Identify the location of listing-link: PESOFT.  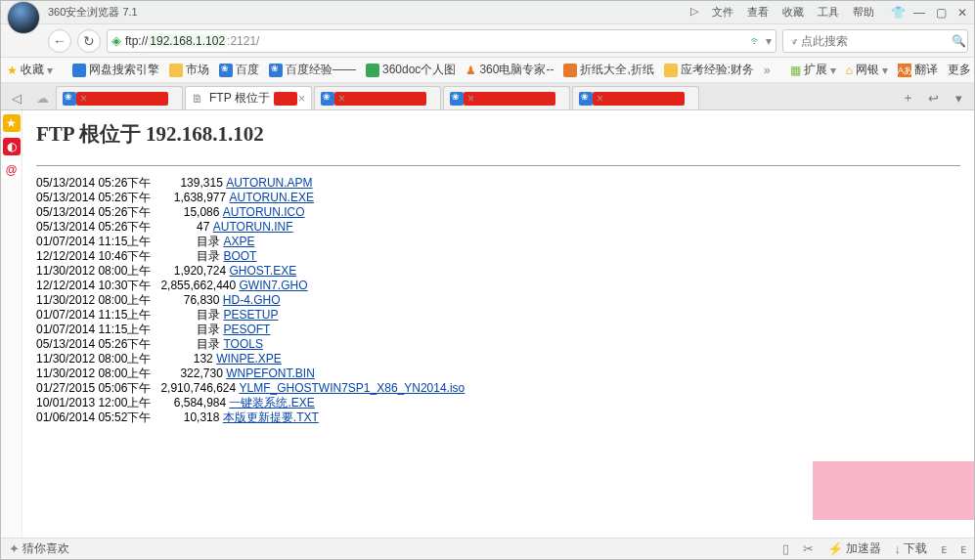
(246, 329).